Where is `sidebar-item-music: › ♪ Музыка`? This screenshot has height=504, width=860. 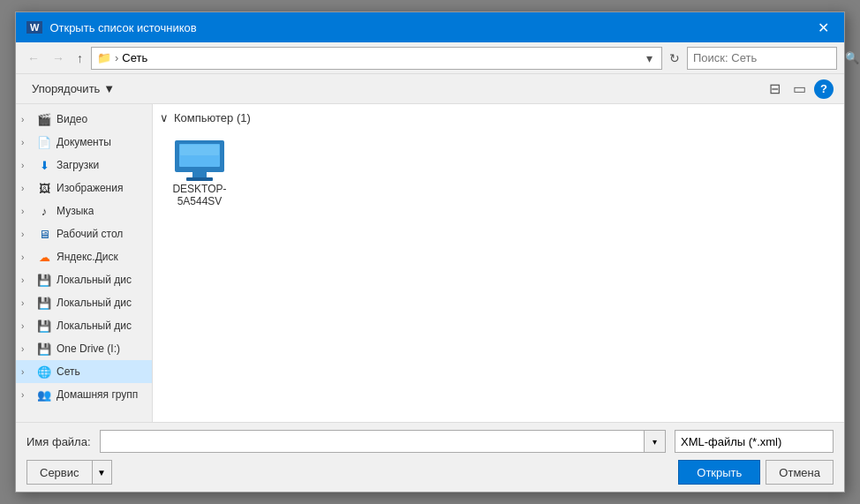 sidebar-item-music: › ♪ Музыка is located at coordinates (84, 211).